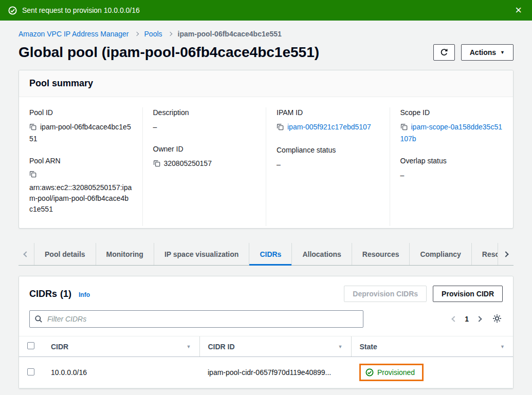 The height and width of the screenshot is (395, 532). I want to click on tab-ip-space-visualization: IP space visualization, so click(201, 254).